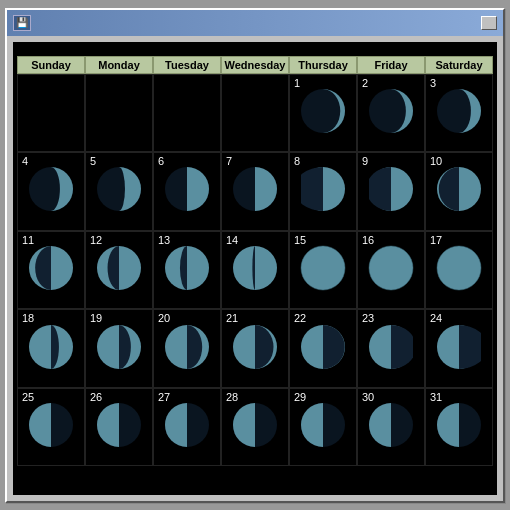 The height and width of the screenshot is (510, 510). I want to click on date-number: 12, so click(96, 240).